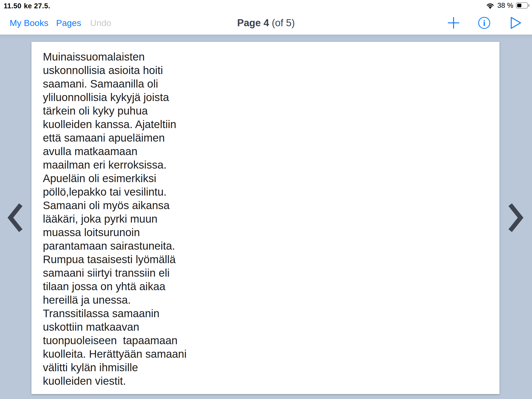  What do you see at coordinates (454, 23) in the screenshot?
I see `add-page-button` at bounding box center [454, 23].